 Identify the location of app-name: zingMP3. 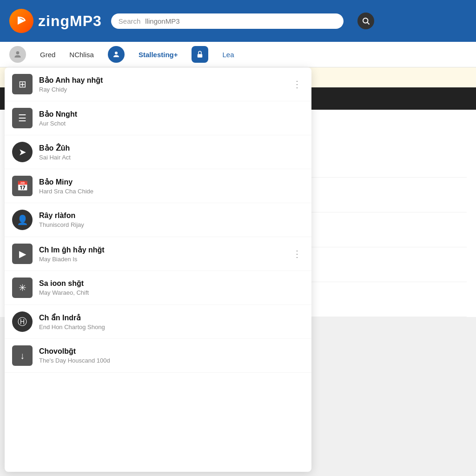
(70, 21).